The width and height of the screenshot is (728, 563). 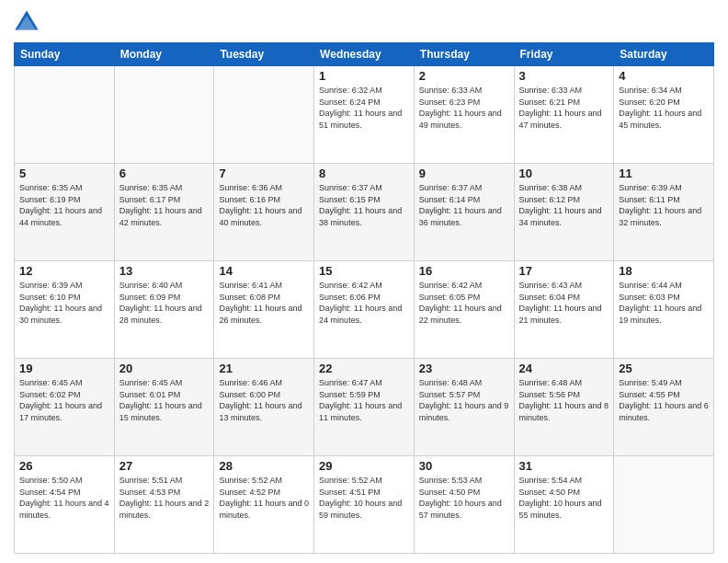 I want to click on day-number: 11, so click(x=664, y=173).